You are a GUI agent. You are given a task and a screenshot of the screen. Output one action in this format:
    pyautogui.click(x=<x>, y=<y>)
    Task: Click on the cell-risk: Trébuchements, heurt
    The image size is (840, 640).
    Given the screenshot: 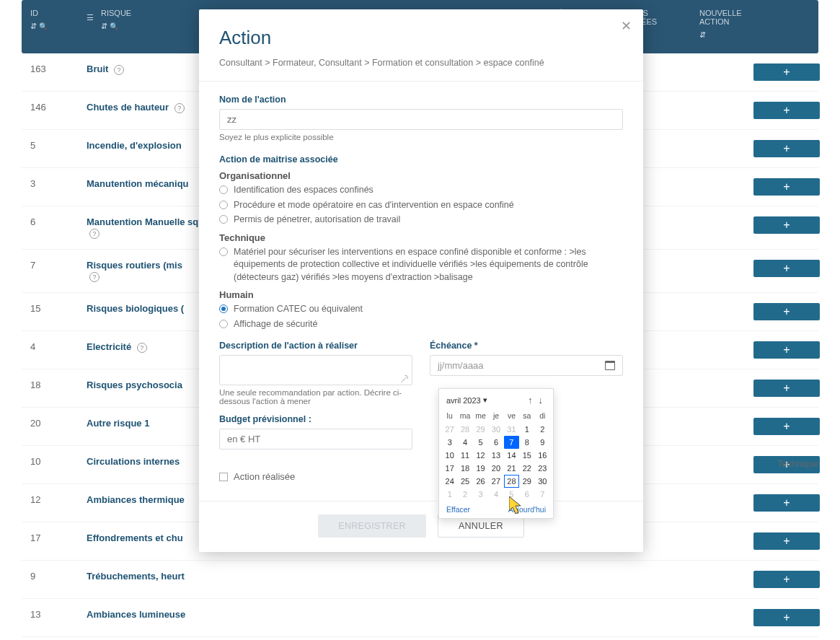 What is the action you would take?
    pyautogui.click(x=187, y=576)
    